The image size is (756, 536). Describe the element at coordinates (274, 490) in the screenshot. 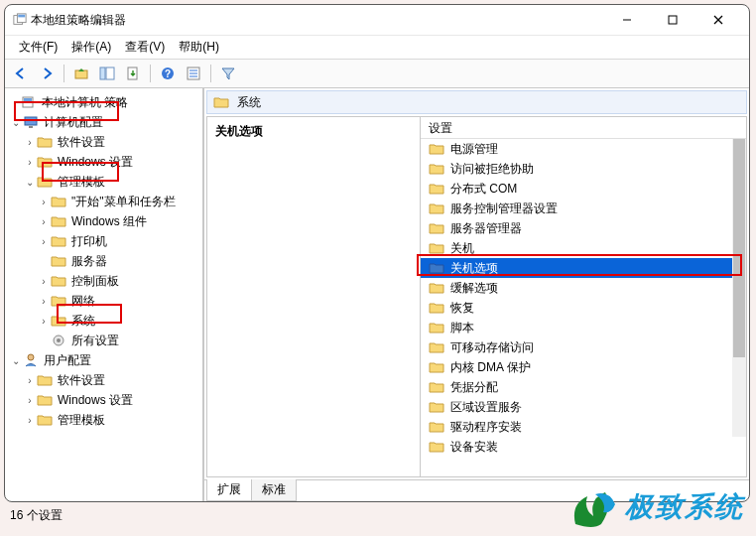

I see `tab-standard: 标准` at that location.